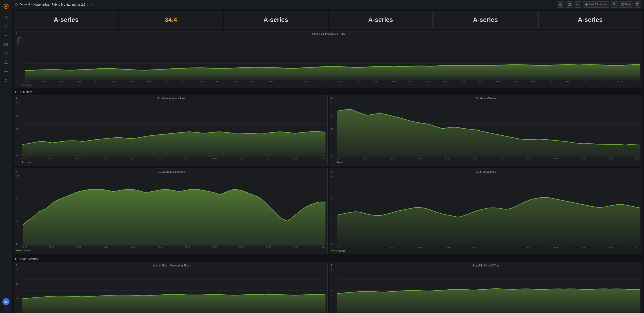  I want to click on bell-icon, so click(6, 63).